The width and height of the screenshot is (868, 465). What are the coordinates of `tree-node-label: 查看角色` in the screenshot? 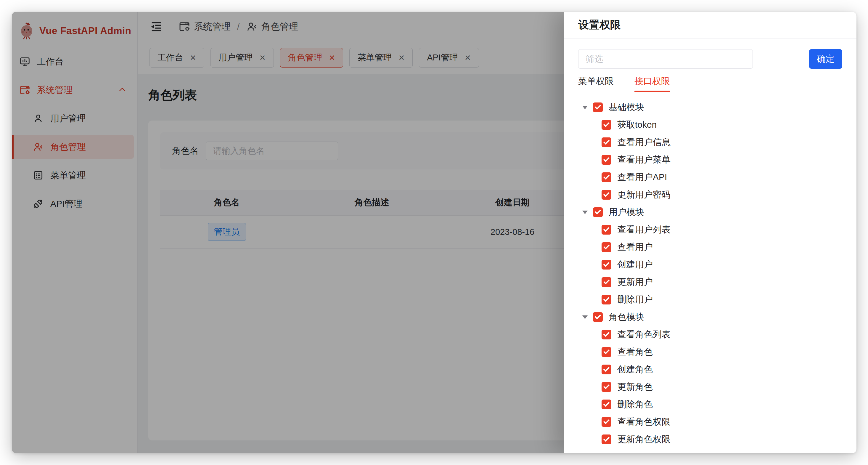 It's located at (635, 352).